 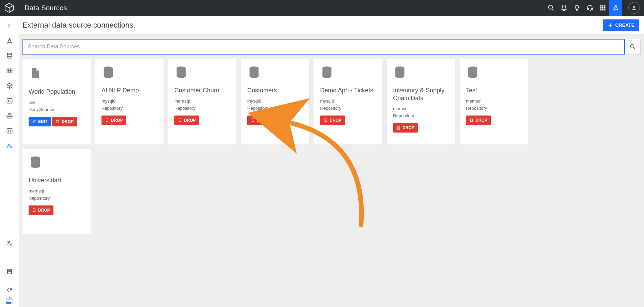 I want to click on page-title: Data Sources, so click(x=46, y=8).